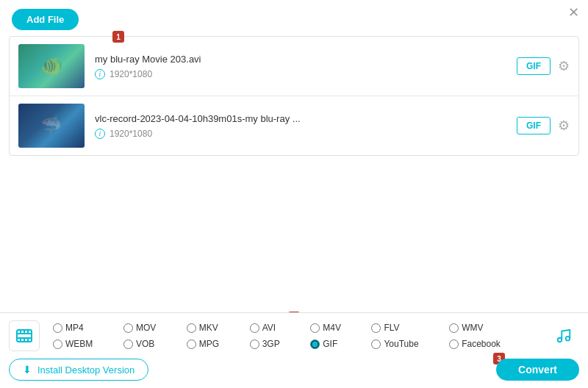 This screenshot has width=588, height=388. What do you see at coordinates (27, 370) in the screenshot?
I see `download-icon: ⬇` at bounding box center [27, 370].